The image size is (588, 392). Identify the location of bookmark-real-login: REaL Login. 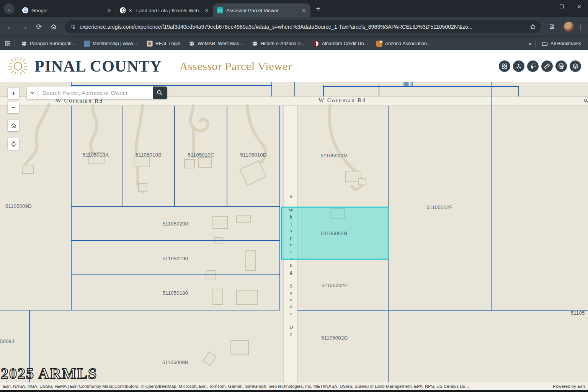
(163, 44).